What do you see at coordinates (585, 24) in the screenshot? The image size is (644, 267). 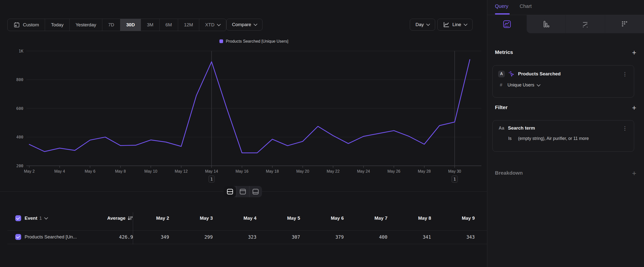 I see `view-tab-flows` at bounding box center [585, 24].